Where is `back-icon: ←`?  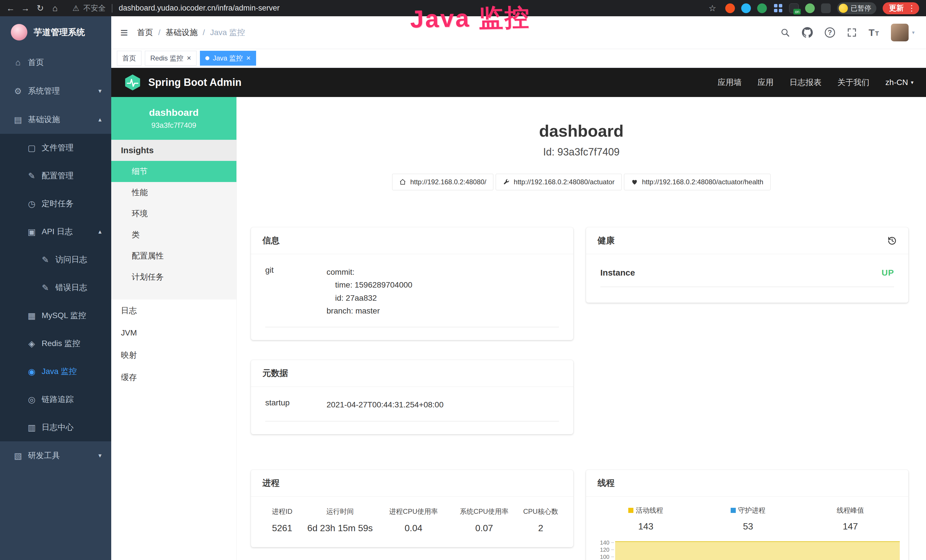
back-icon: ← is located at coordinates (11, 8).